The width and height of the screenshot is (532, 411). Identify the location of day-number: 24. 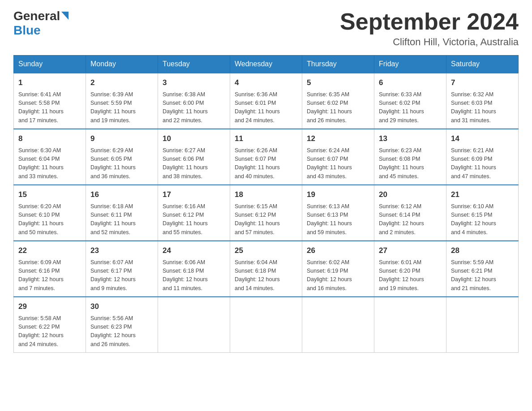
(194, 251).